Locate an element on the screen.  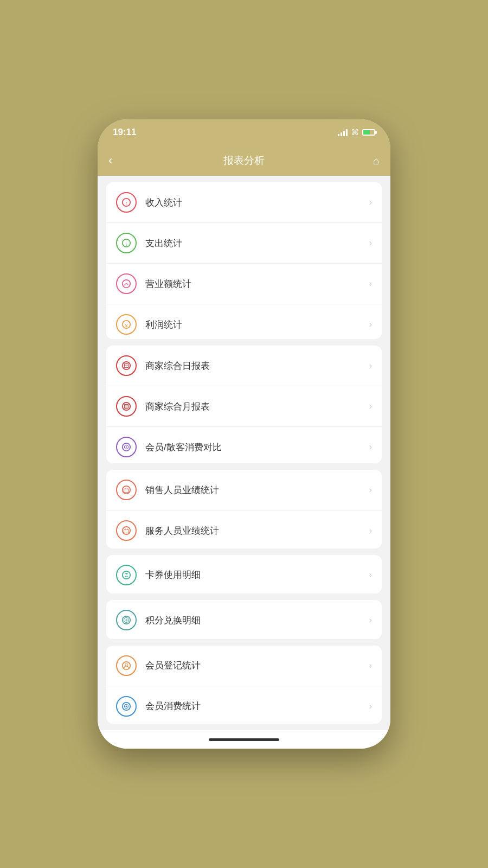
service-perf-icon is located at coordinates (126, 531).